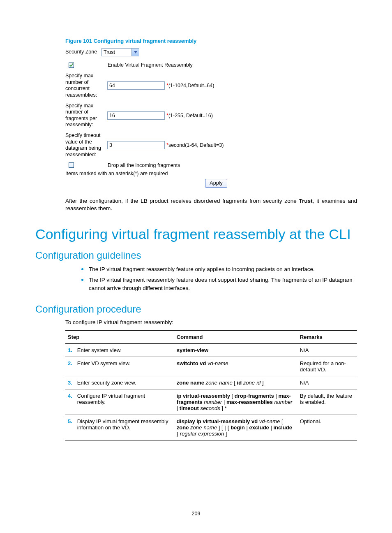  I want to click on zone-select-value: Trust, so click(109, 52).